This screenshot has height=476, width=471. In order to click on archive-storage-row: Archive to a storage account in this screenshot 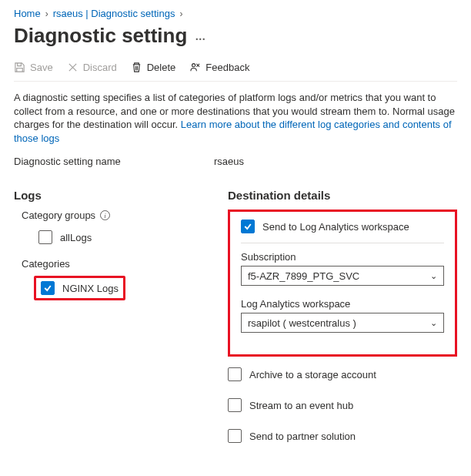, I will do `click(342, 374)`.